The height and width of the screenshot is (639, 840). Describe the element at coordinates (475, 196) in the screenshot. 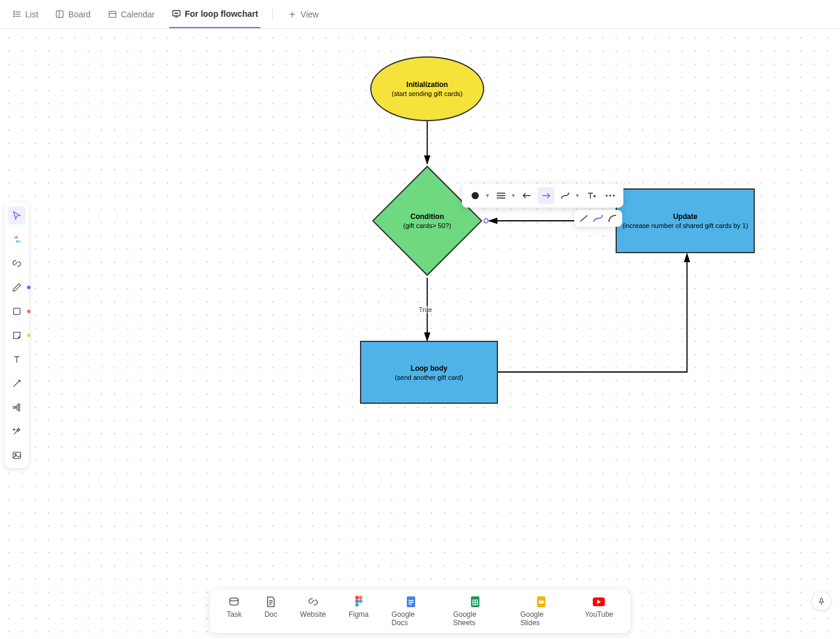

I see `connector-color-button` at that location.